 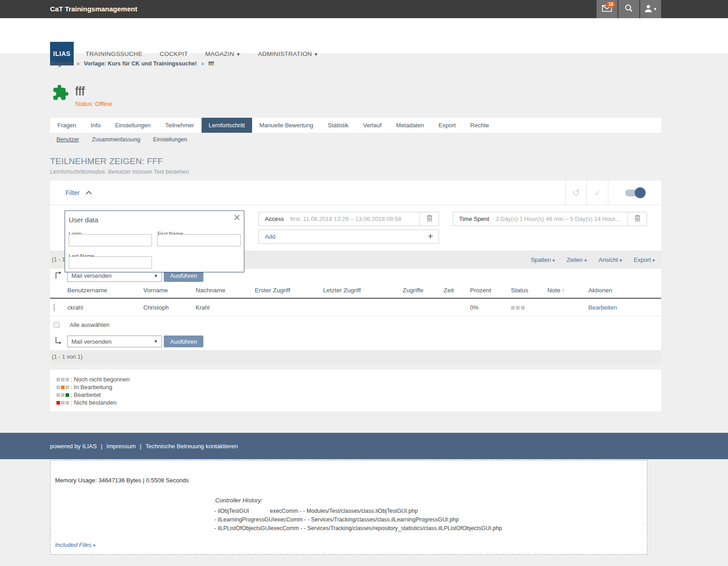 What do you see at coordinates (364, 35) in the screenshot?
I see `header: ILIAS TRAININGSSUCHE COCKPIT MAGAZIN▼ AD…` at bounding box center [364, 35].